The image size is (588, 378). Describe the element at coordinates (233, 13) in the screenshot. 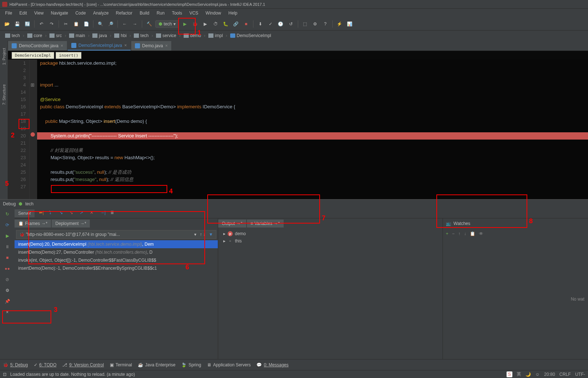

I see `menu-help: Help` at that location.